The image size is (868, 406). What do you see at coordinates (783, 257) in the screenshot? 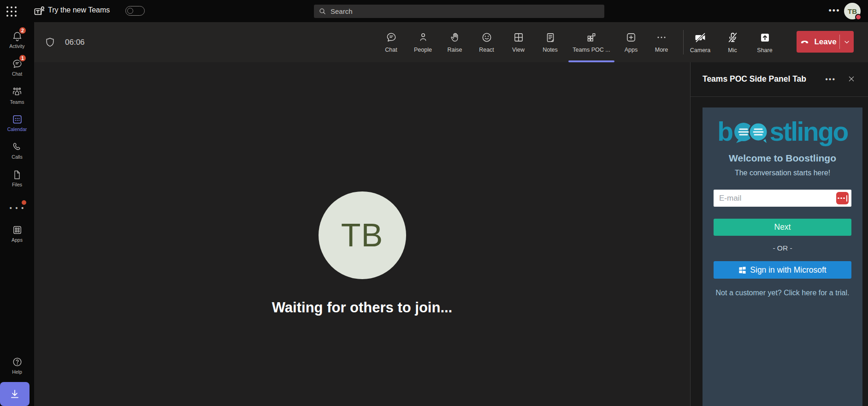
I see `boostlingo-app-card: b stlingo Welcome to Boostlingo The conv…` at bounding box center [783, 257].